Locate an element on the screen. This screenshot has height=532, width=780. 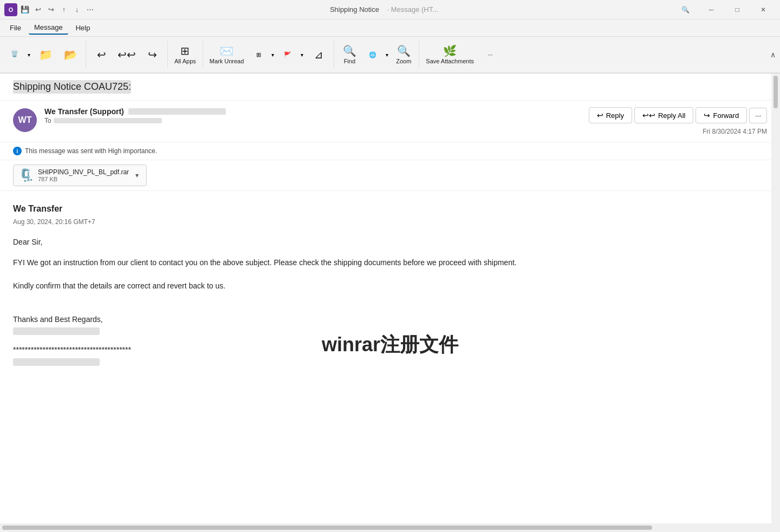
tags-dropdown: ▾ is located at coordinates (272, 55).